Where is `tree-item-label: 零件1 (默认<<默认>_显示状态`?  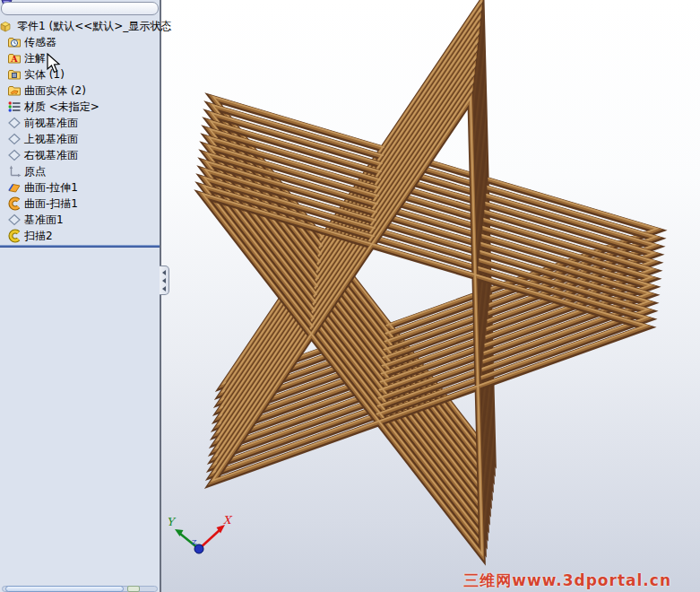 tree-item-label: 零件1 (默认<<默认>_显示状态 is located at coordinates (94, 27).